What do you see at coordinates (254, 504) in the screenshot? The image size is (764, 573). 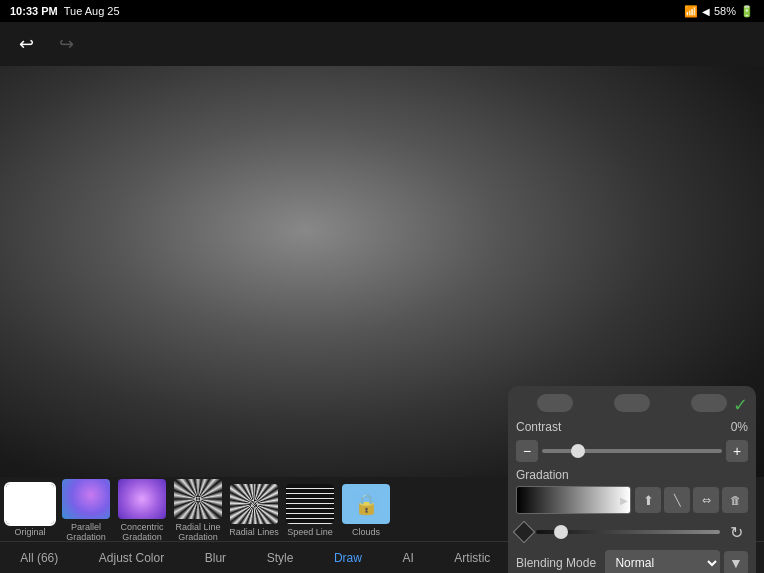 I see `filter-radiallines-thumb` at bounding box center [254, 504].